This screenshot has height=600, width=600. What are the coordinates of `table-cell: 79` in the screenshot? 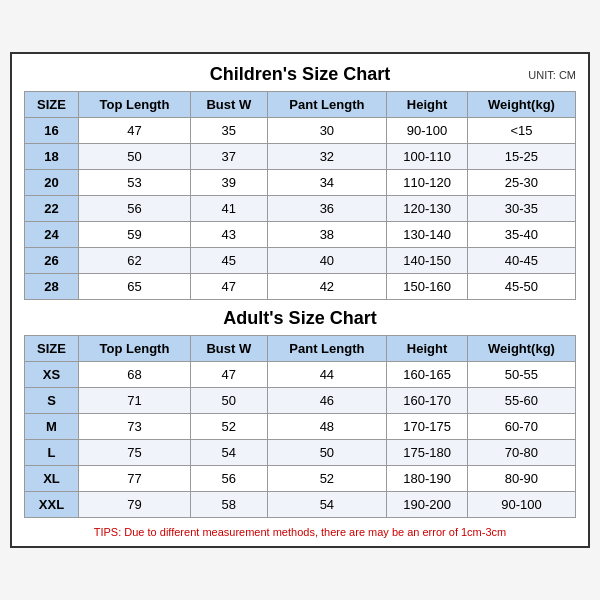 It's located at (134, 505).